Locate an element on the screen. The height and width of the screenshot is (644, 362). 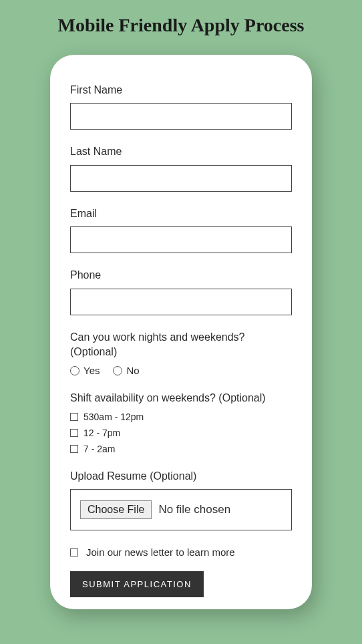
shift-option-1: 530am - 12pm is located at coordinates (181, 417).